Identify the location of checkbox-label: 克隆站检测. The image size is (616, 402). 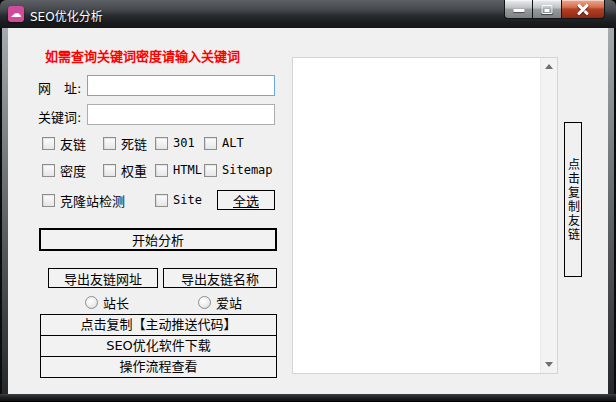
(92, 200).